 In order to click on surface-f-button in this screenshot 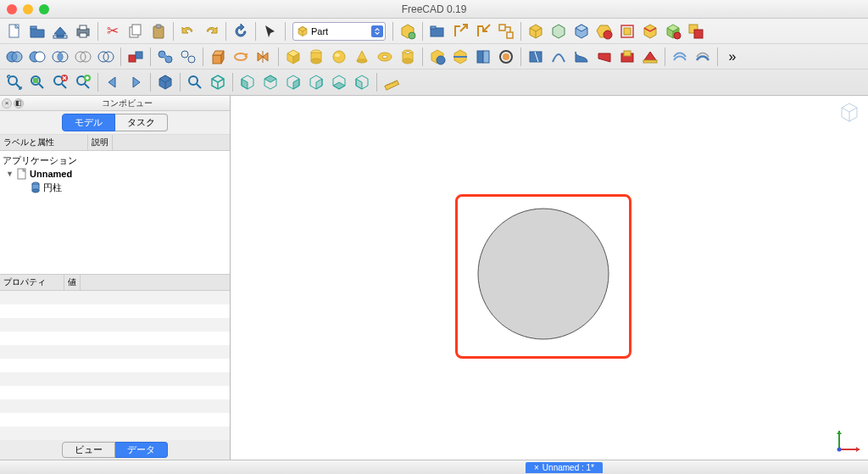, I will do `click(650, 57)`.